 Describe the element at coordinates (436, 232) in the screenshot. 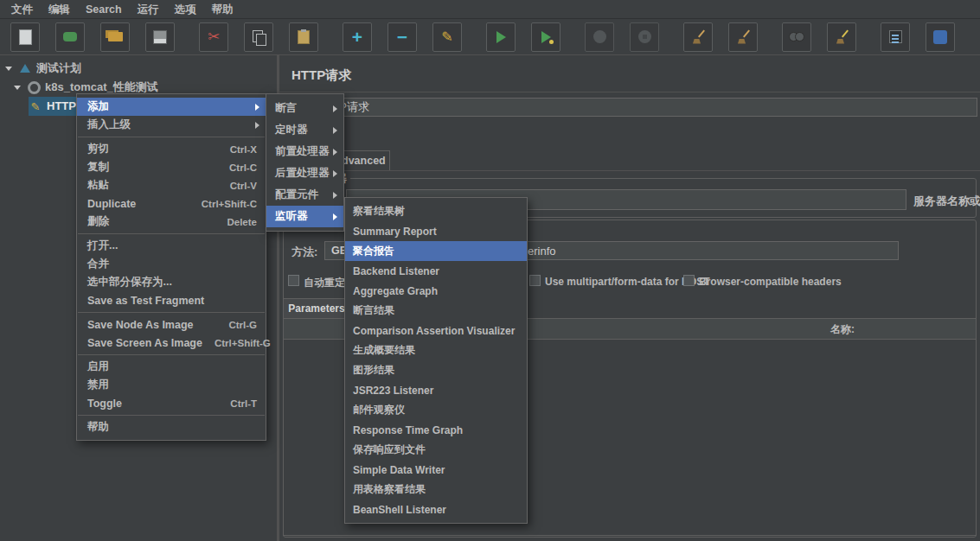

I see `listener-submenu-item: Summary Report` at that location.